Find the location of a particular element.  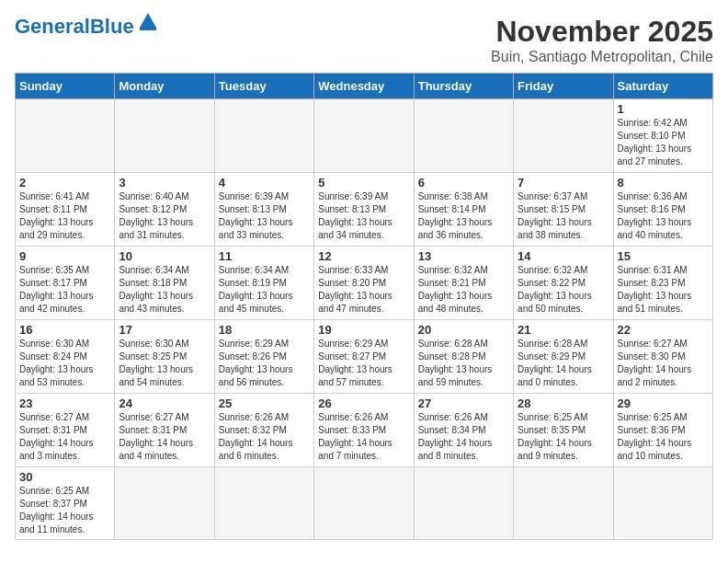

logo-text: GeneralBlue is located at coordinates (74, 27).